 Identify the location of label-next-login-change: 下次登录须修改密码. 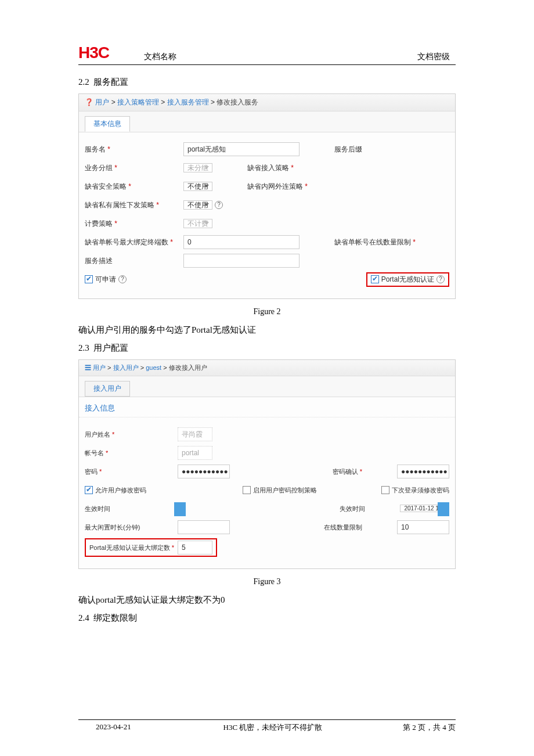
(420, 490).